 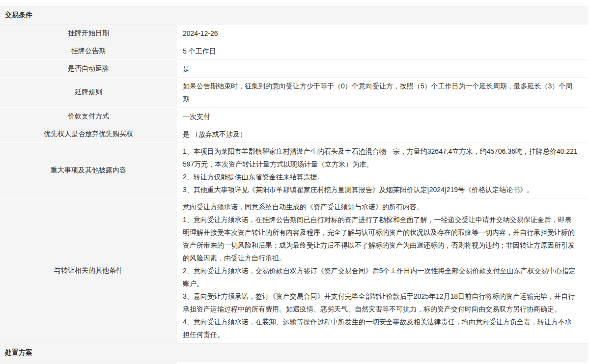 What do you see at coordinates (294, 69) in the screenshot?
I see `table-row-auto-extension: 是否自动延牌 是` at bounding box center [294, 69].